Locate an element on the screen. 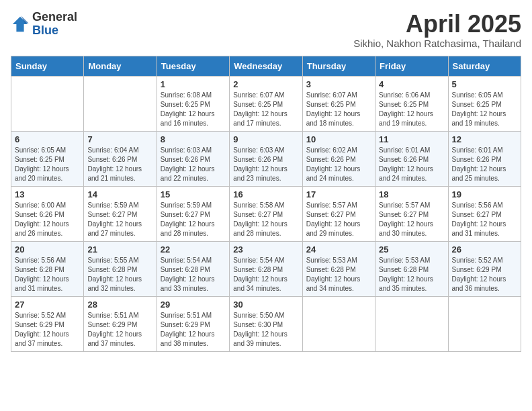 This screenshot has width=532, height=411. weekday-header-wednesday: Wednesday is located at coordinates (266, 66).